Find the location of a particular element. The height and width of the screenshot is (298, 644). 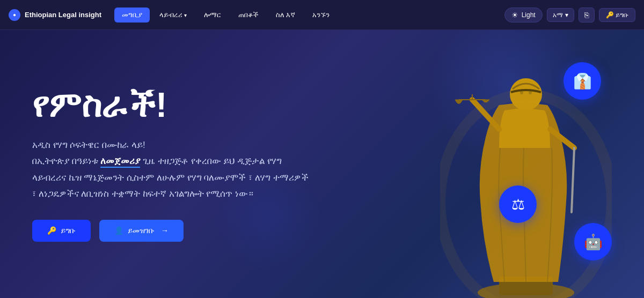

language-selector: አማ ▾ is located at coordinates (560, 15).